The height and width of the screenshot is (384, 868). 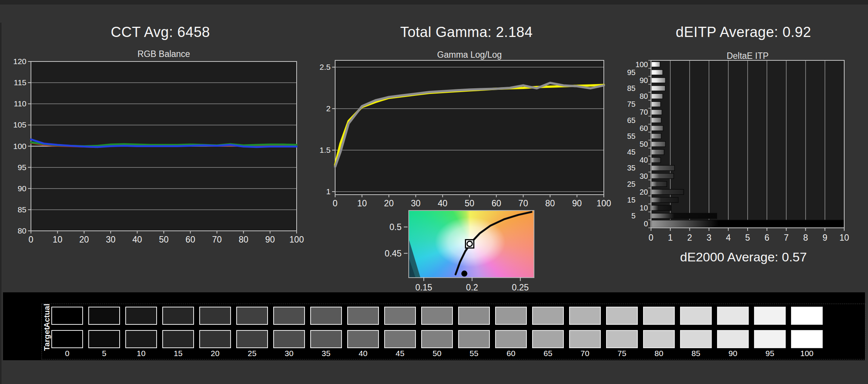 What do you see at coordinates (47, 339) in the screenshot?
I see `row-label-target: Target` at bounding box center [47, 339].